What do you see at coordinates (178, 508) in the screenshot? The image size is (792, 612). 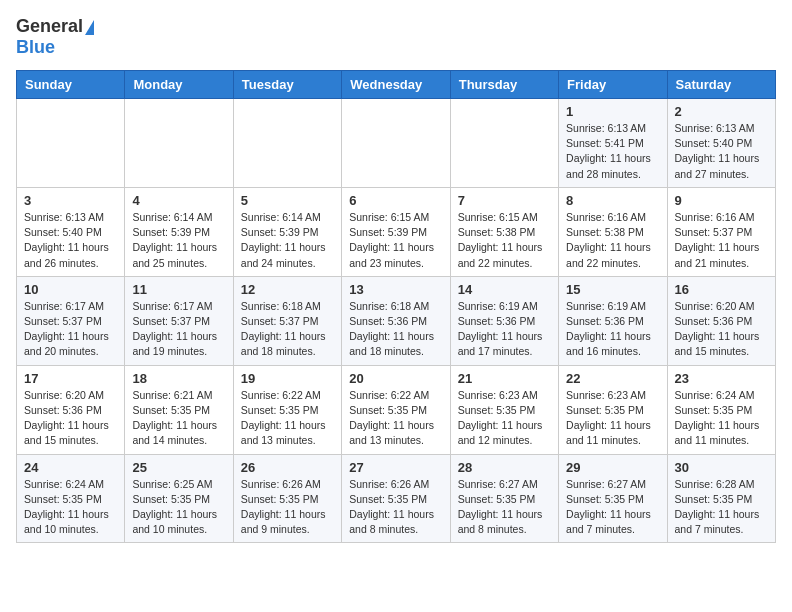 I see `day-info: Sunrise: 6:25 AM Sunset: 5:35 PM Dayligh…` at bounding box center [178, 508].